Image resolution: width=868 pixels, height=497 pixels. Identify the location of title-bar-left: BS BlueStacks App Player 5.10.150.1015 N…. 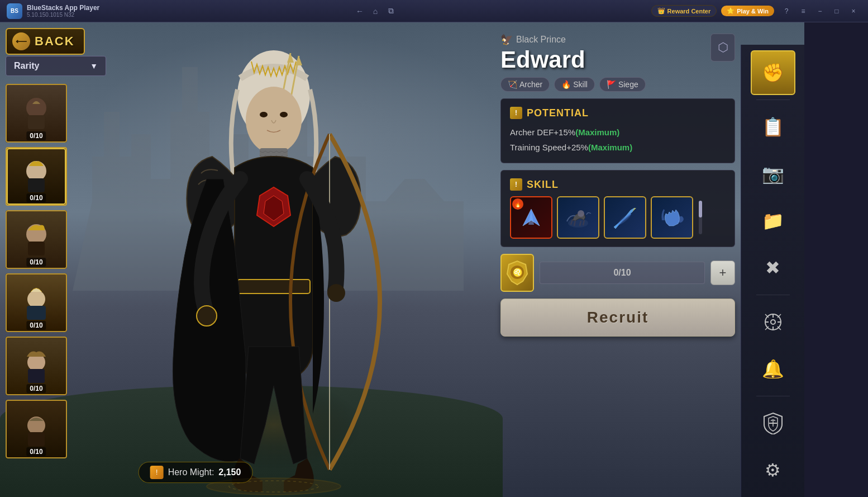
(53, 11).